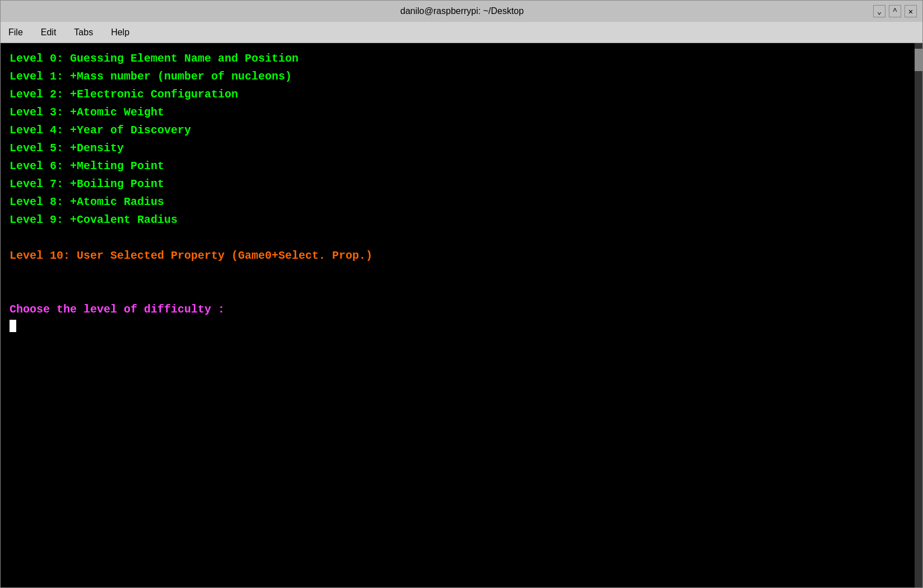 The width and height of the screenshot is (923, 588). Describe the element at coordinates (462, 77) in the screenshot. I see `level-1-line: Level 1: +Mass number (number of nucleon…` at that location.